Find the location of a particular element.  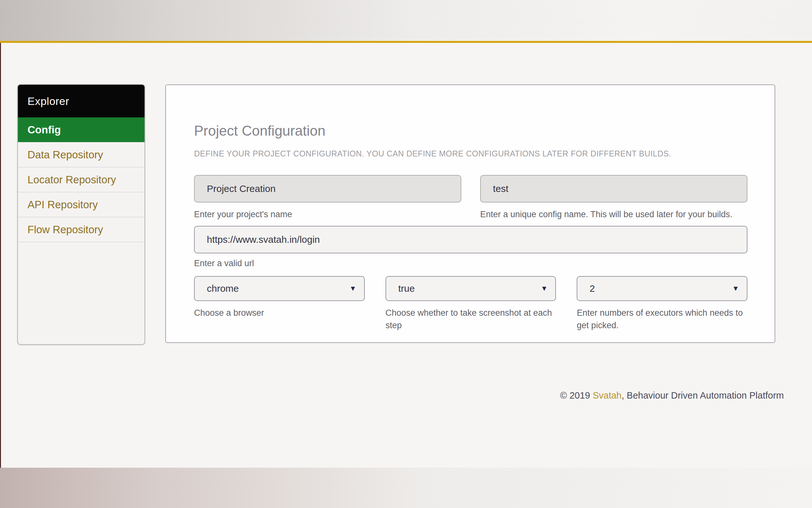

browser-select: chrome ▼ is located at coordinates (279, 289).